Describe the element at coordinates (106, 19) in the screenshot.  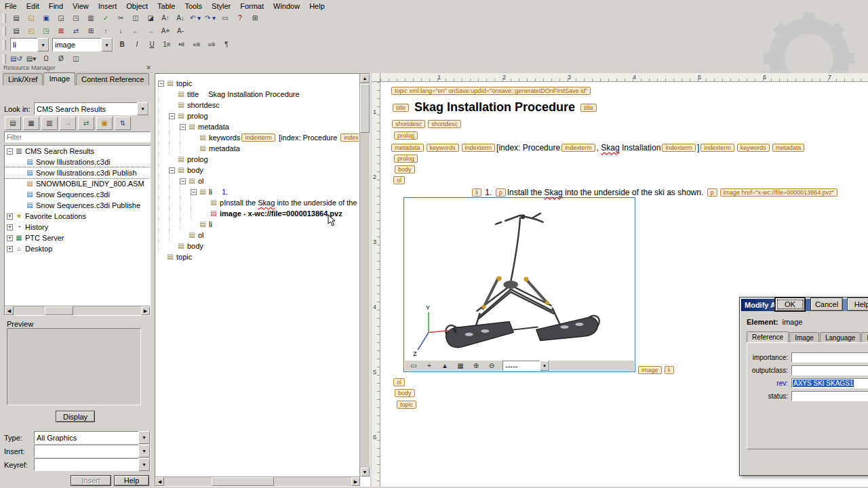
I see `spell-check-icon: ✓` at that location.